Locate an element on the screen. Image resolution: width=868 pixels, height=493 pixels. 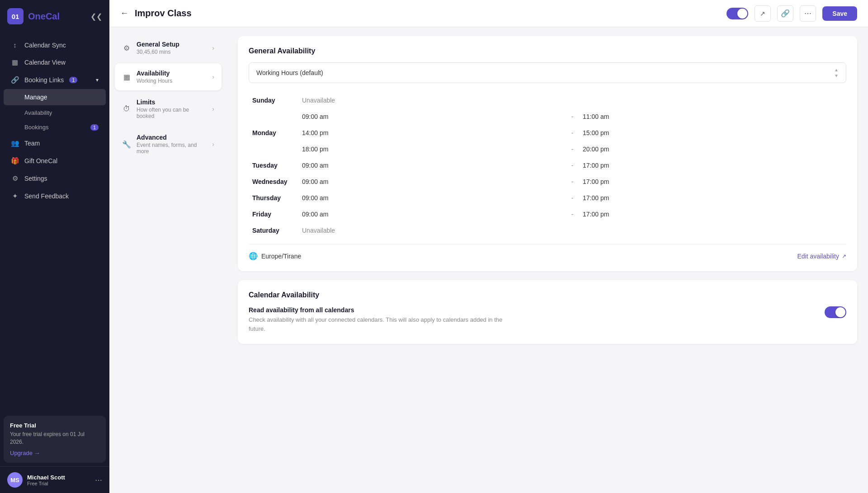
free-trial-title: Free Trial is located at coordinates (55, 426).